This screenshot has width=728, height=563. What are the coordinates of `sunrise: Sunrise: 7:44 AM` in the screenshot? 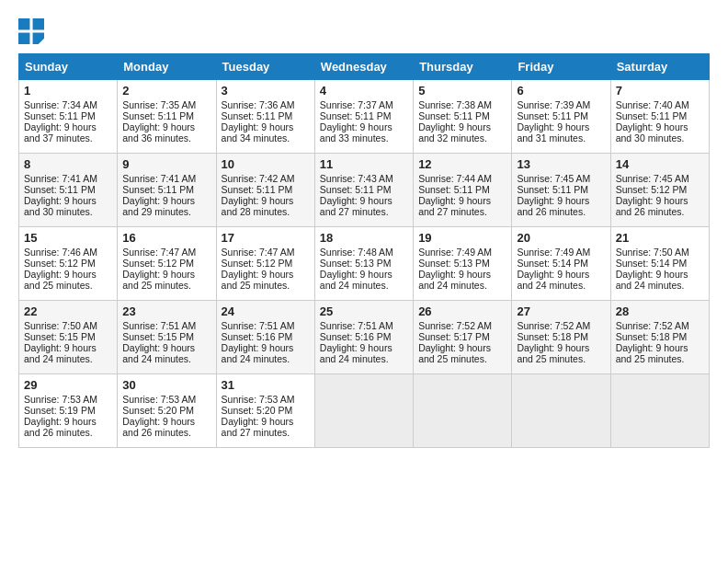 It's located at (455, 178).